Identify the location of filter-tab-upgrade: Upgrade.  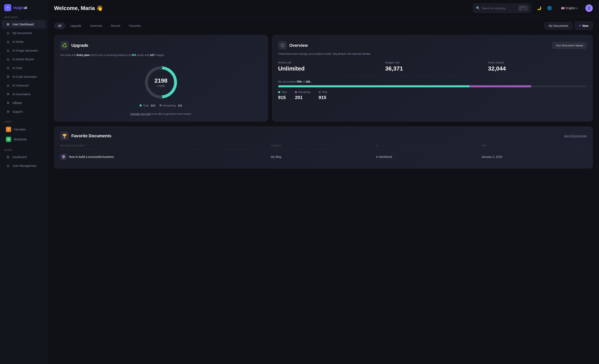
(76, 26).